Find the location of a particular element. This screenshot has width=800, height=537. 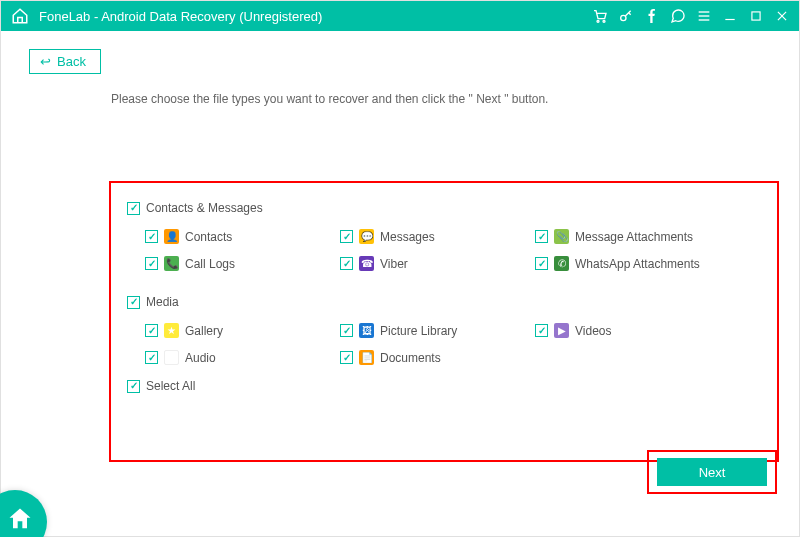

section-contacts-messages-label: Contacts & Messages is located at coordinates (204, 208).